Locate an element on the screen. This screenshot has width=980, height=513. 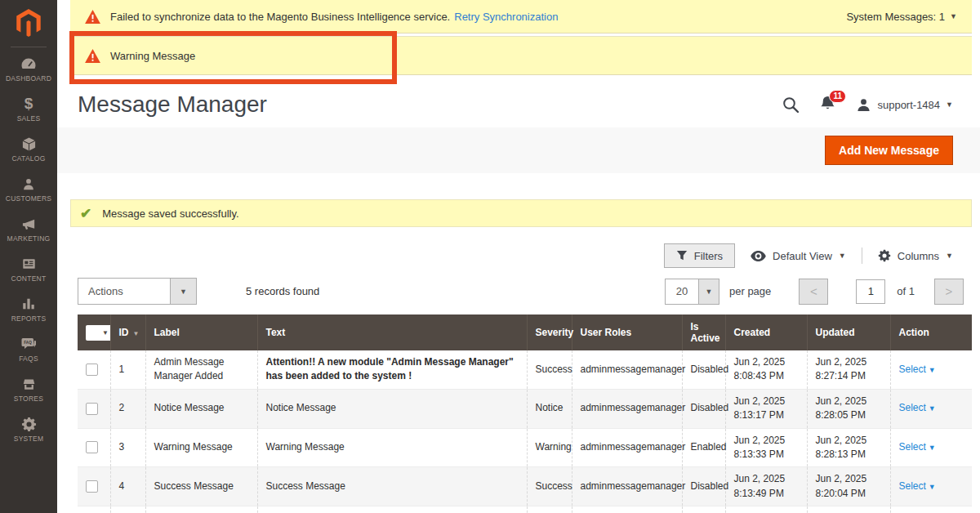
actions-select-value: Actions is located at coordinates (124, 291).